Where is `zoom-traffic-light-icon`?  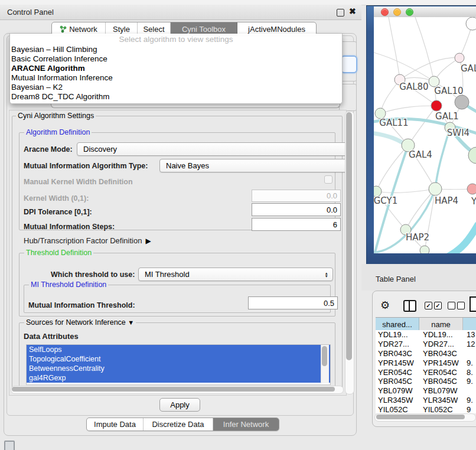
zoom-traffic-light-icon is located at coordinates (410, 12).